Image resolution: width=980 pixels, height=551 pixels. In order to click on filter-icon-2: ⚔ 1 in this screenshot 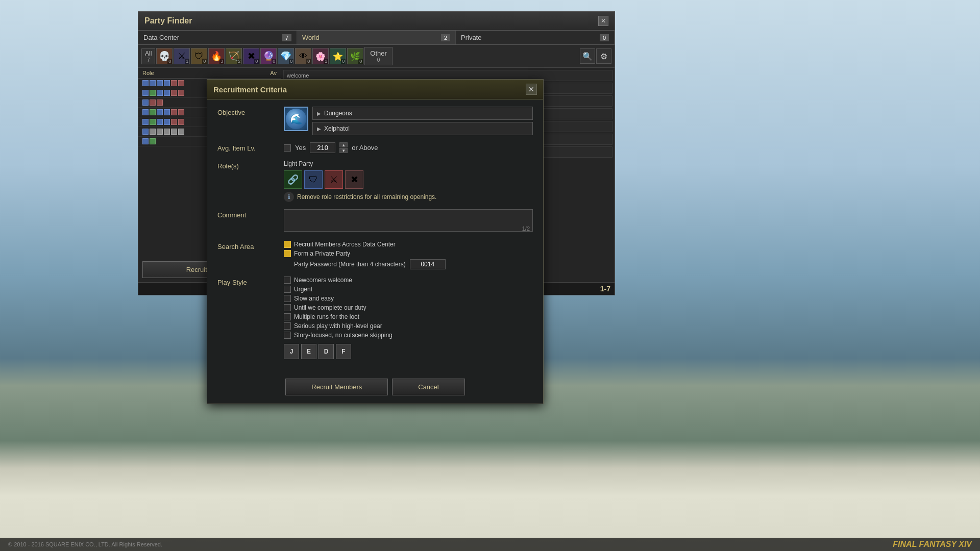, I will do `click(182, 56)`.